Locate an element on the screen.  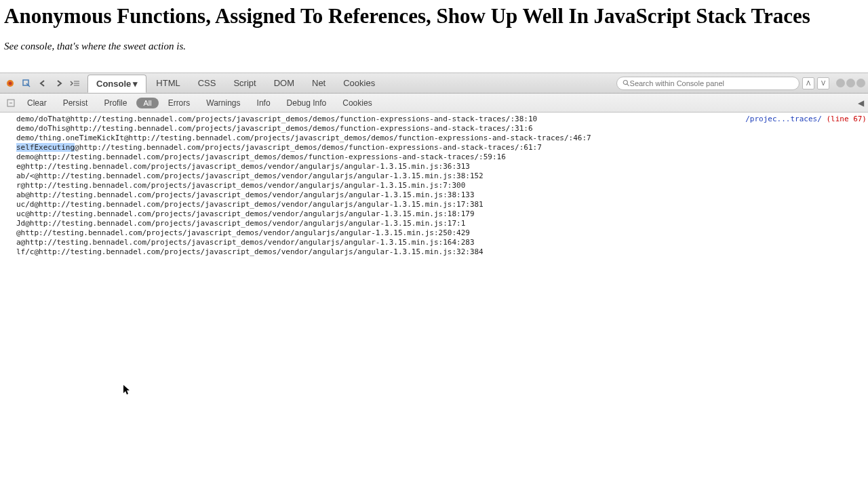
stack-trace-line: demo@http://testing.bennadel.com/project… is located at coordinates (439, 157).